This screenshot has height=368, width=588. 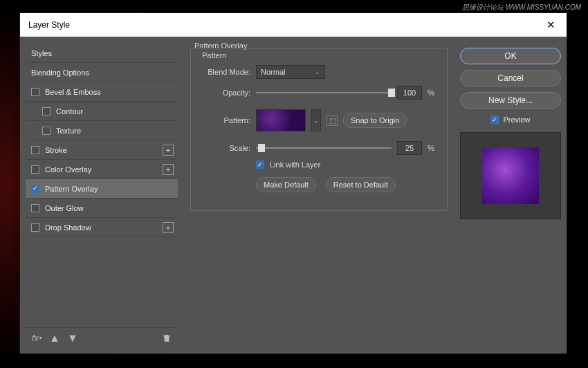 I want to click on style-item-label: Pattern Overlay, so click(x=71, y=189).